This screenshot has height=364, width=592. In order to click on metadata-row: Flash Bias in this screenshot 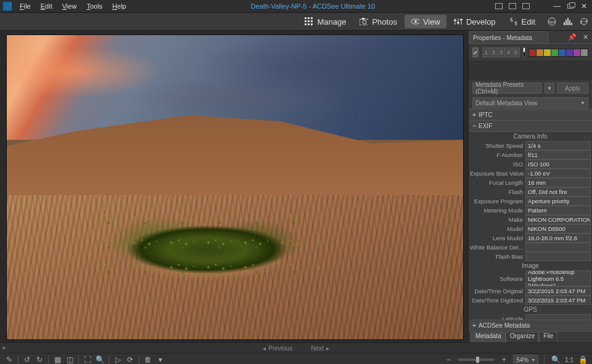, I will do `click(530, 256)`.